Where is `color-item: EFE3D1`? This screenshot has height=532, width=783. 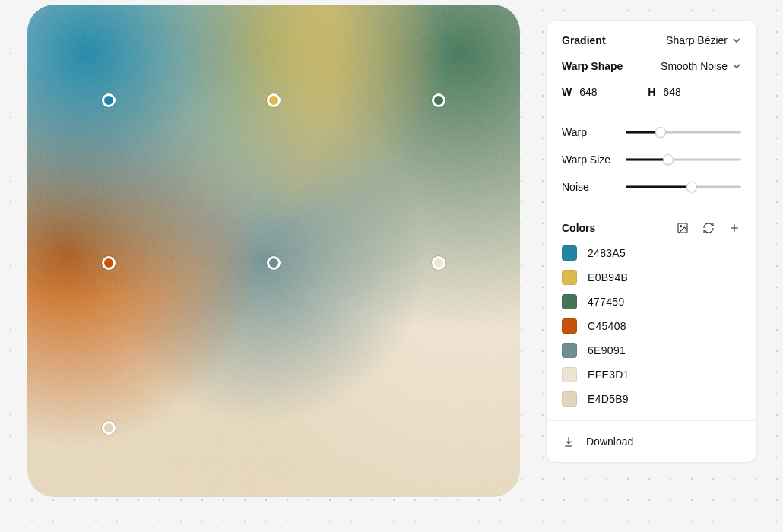
color-item: EFE3D1 is located at coordinates (651, 375).